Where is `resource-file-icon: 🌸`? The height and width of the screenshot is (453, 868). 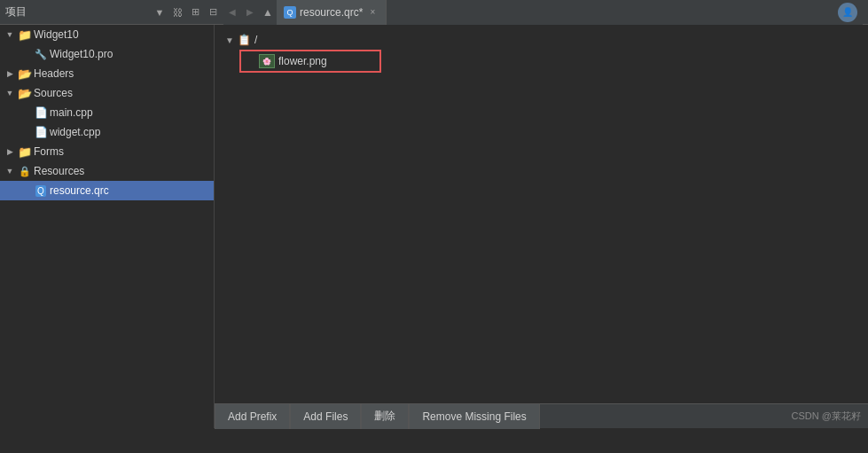
resource-file-icon: 🌸 is located at coordinates (267, 61).